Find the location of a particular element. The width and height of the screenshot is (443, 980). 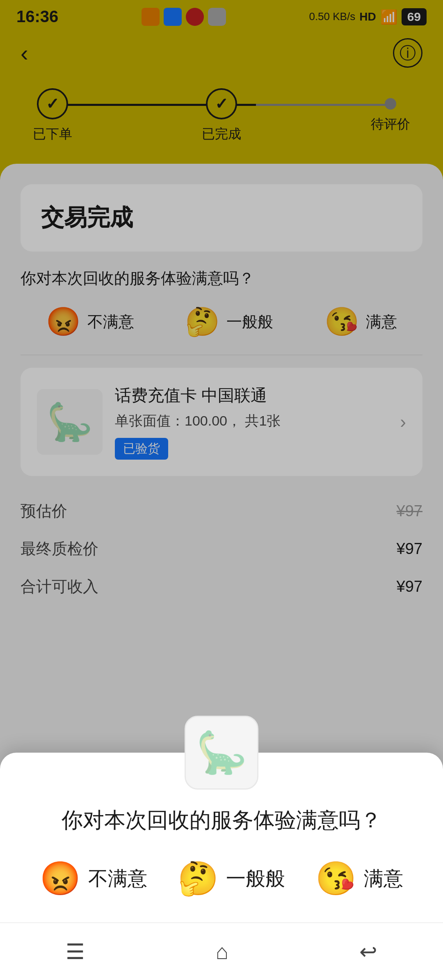

product-info: 话费充值卡 中国联通 单张面值：100.00， 共1张 已验货 is located at coordinates (251, 422).